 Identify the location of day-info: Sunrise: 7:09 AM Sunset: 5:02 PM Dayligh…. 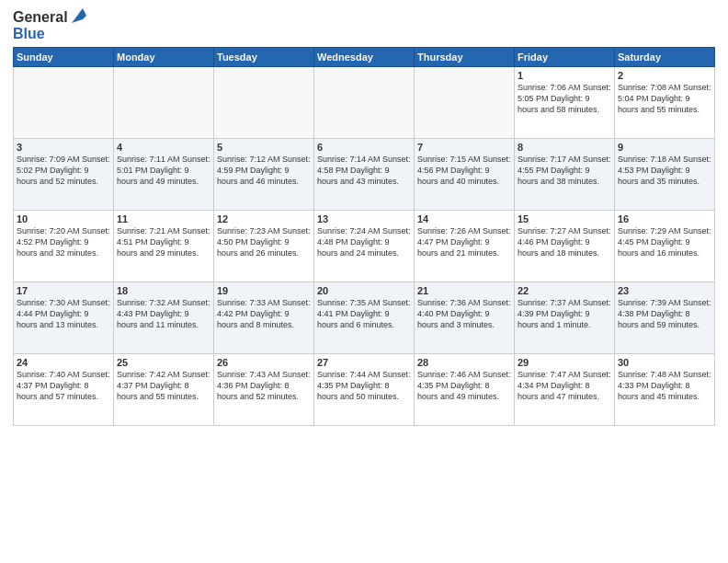
(63, 170).